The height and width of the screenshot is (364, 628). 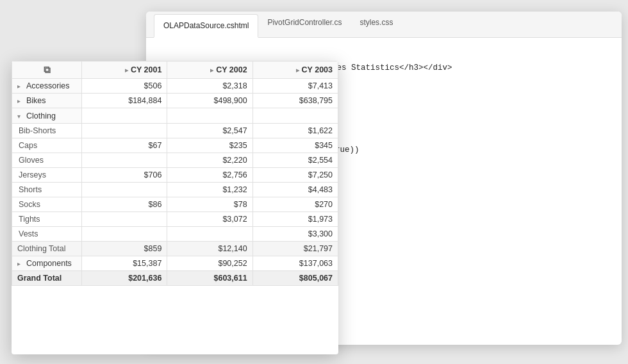 I want to click on table-row: ▸Components $15,387 $90,252 $137,063, so click(x=176, y=264).